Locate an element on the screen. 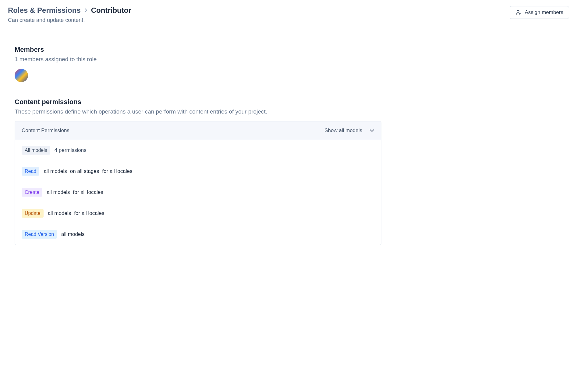 The width and height of the screenshot is (577, 392). permission-row: Createall modelsfor all locales is located at coordinates (198, 192).